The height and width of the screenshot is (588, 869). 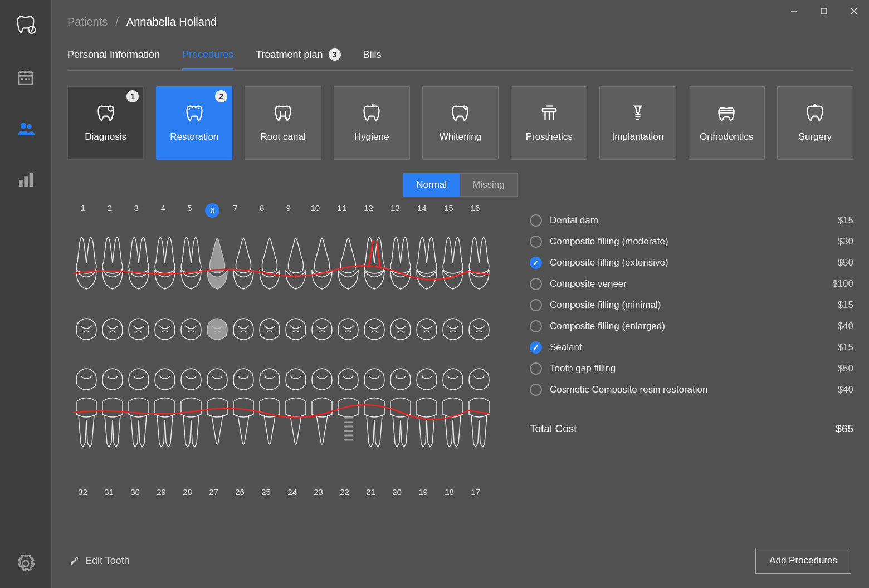 I want to click on option-composite-veneer: Composite veneer$100, so click(x=692, y=284).